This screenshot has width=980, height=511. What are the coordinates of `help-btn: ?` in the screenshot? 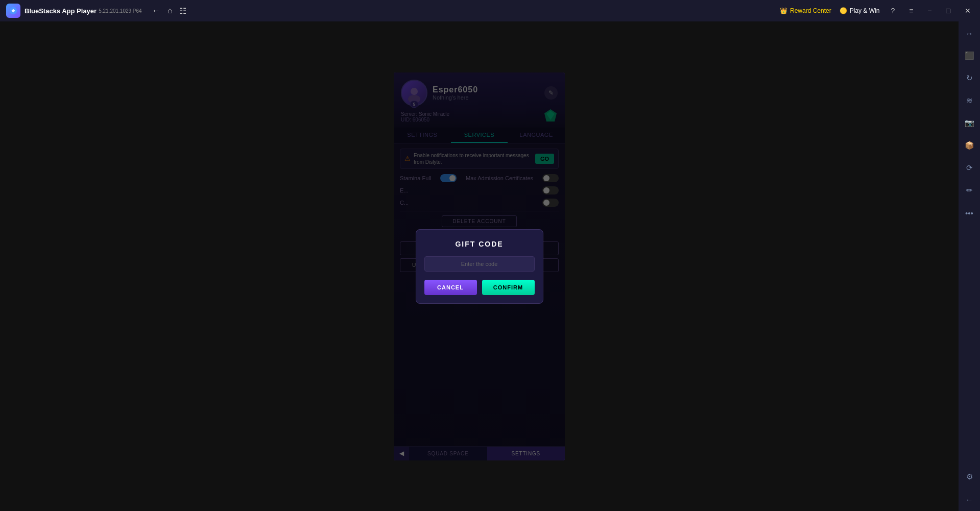 It's located at (893, 11).